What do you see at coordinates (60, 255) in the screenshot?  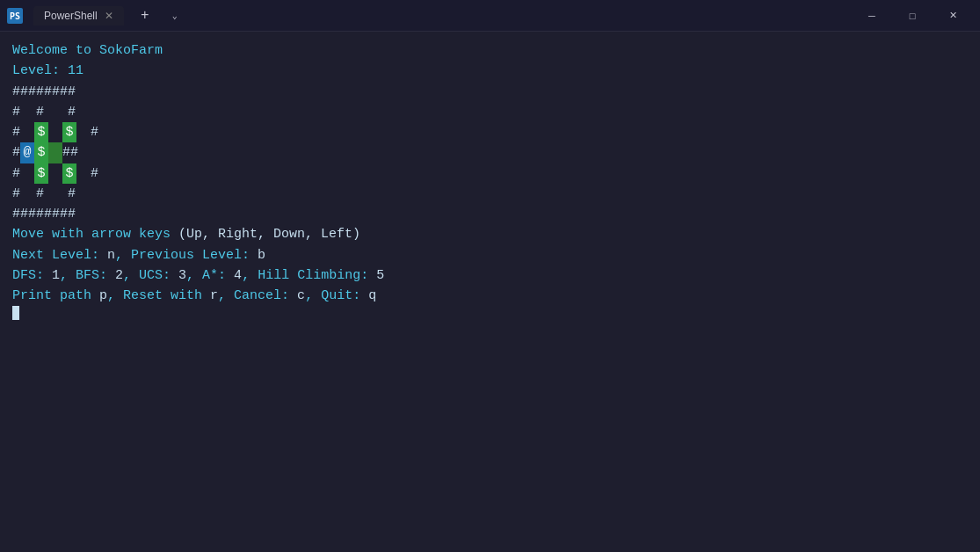 I see `next-level-label: Next Level:` at bounding box center [60, 255].